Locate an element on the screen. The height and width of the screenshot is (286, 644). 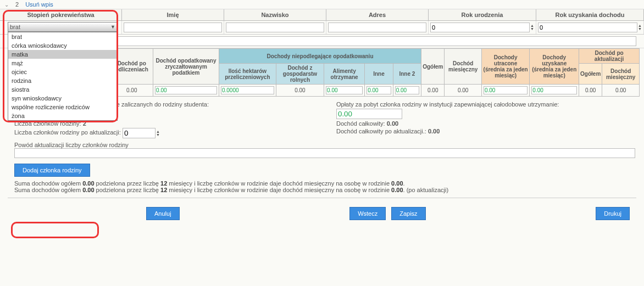
row-number: 2 is located at coordinates (17, 4).